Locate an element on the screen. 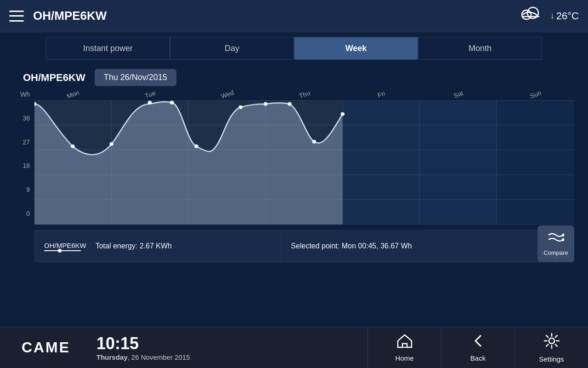 This screenshot has height=368, width=588. y-unit: Wh is located at coordinates (25, 94).